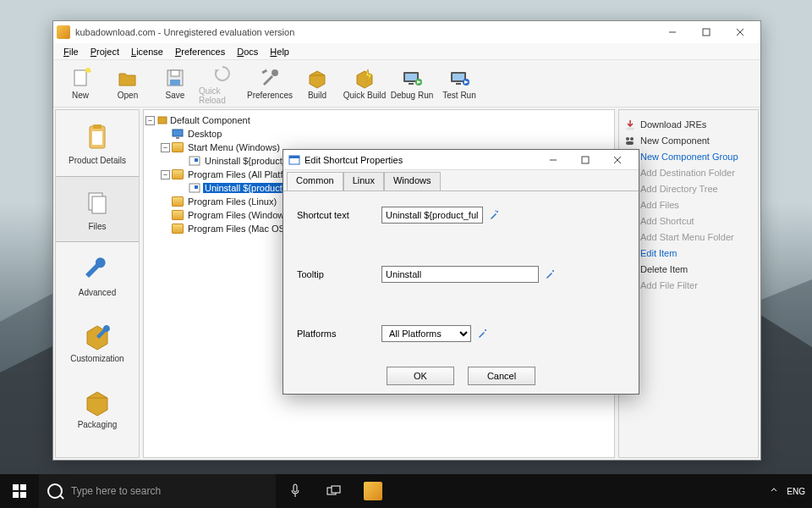 The image size is (812, 508). I want to click on system-tray: ENG, so click(787, 491).